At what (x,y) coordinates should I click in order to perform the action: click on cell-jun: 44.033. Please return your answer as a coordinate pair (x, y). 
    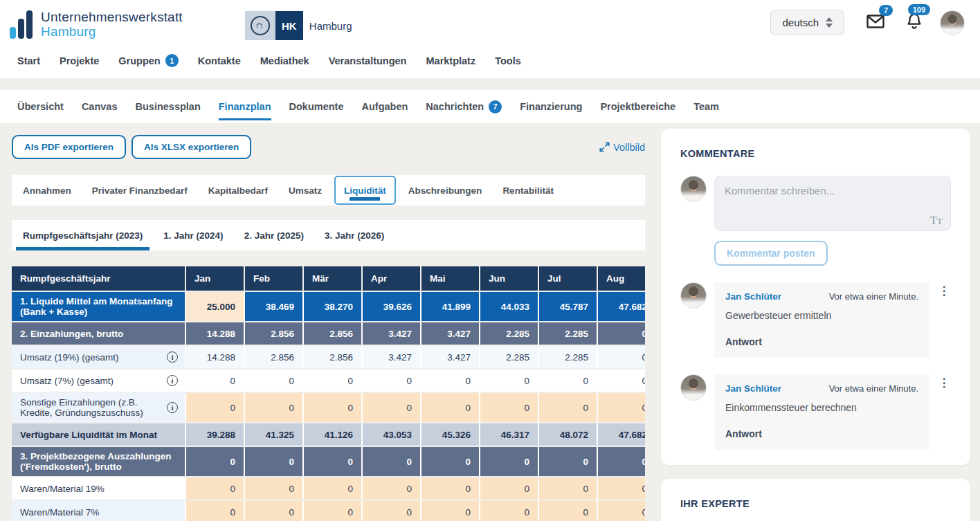
    Looking at the image, I should click on (508, 307).